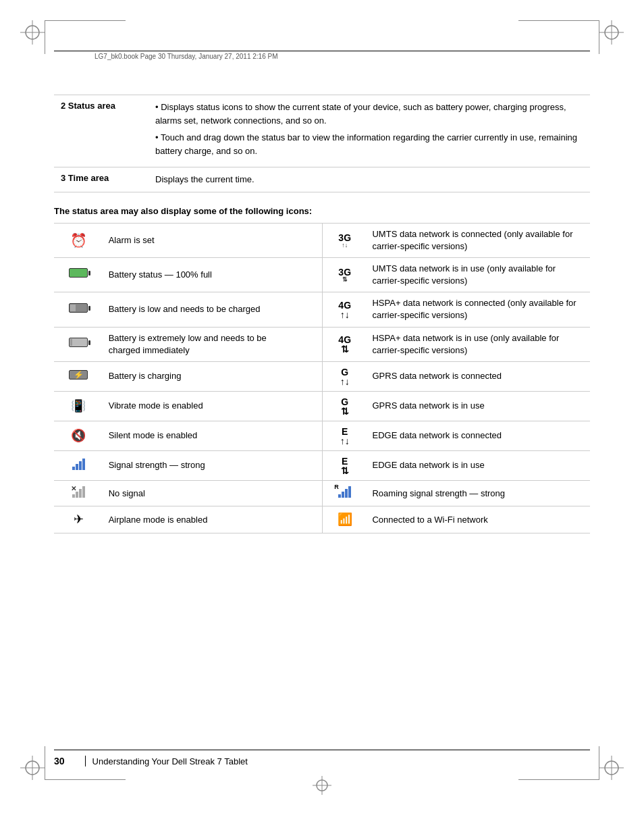 The width and height of the screenshot is (644, 834). I want to click on airplane-icon: ✈, so click(78, 519).